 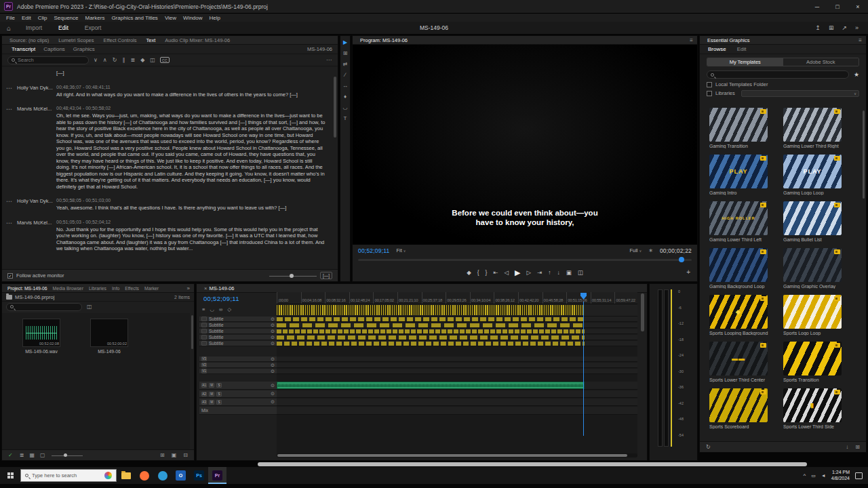 What do you see at coordinates (517, 272) in the screenshot?
I see `play-button: ▶` at bounding box center [517, 272].